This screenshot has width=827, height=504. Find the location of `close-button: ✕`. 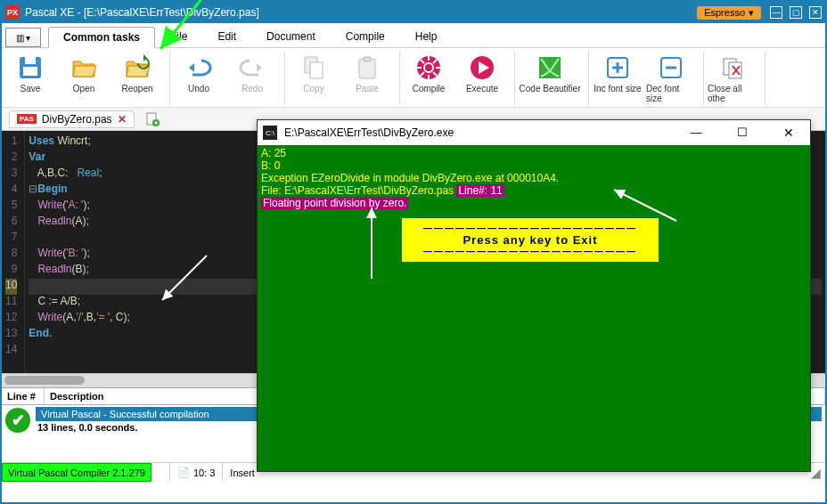

close-button: ✕ is located at coordinates (815, 12).